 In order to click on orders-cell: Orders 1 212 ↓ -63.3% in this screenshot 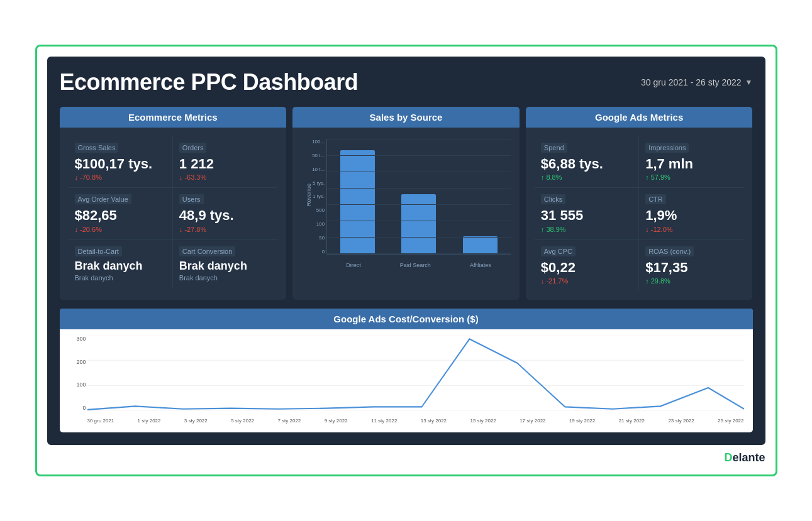, I will do `click(225, 162)`.